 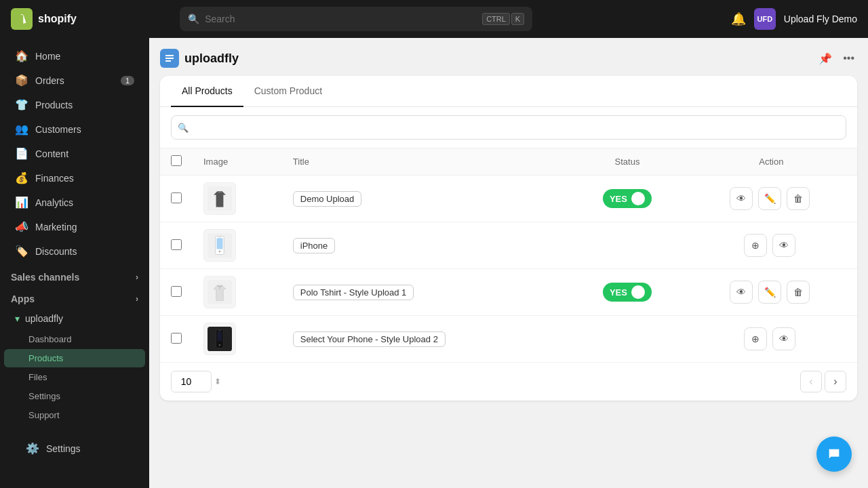 What do you see at coordinates (738, 19) in the screenshot?
I see `notification-icon: 🔔` at bounding box center [738, 19].